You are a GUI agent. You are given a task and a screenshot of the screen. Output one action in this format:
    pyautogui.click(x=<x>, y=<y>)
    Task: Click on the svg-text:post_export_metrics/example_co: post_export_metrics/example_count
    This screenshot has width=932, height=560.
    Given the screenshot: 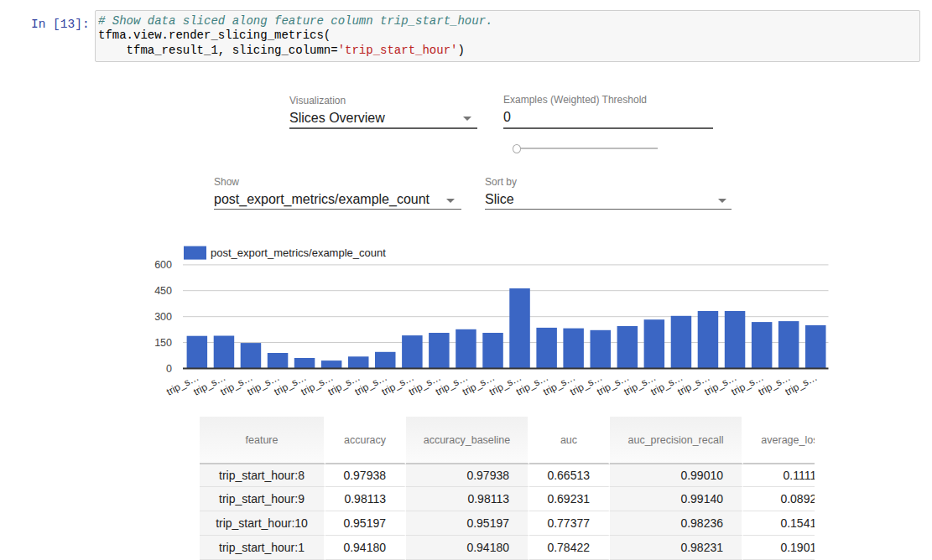 What is the action you would take?
    pyautogui.click(x=299, y=253)
    